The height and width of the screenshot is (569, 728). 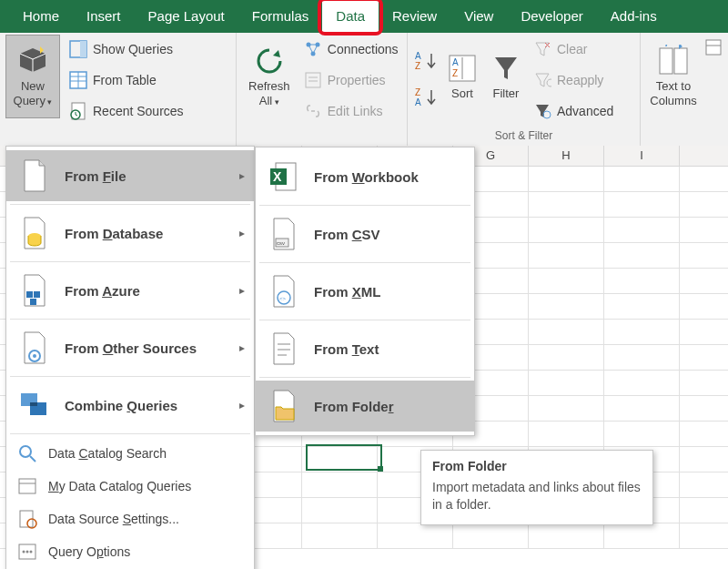 I want to click on menu-query-options: Query Options, so click(x=130, y=552).